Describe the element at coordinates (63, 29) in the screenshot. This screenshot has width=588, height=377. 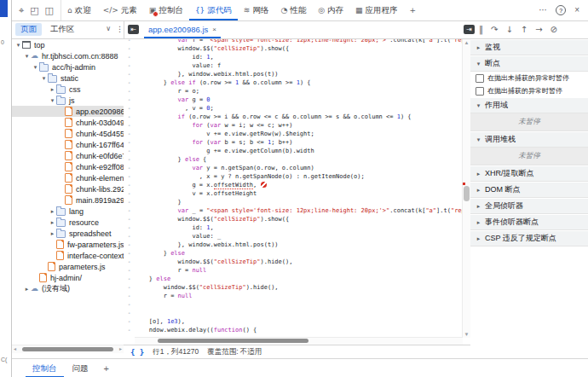
I see `tab-workspace: 工作区` at that location.